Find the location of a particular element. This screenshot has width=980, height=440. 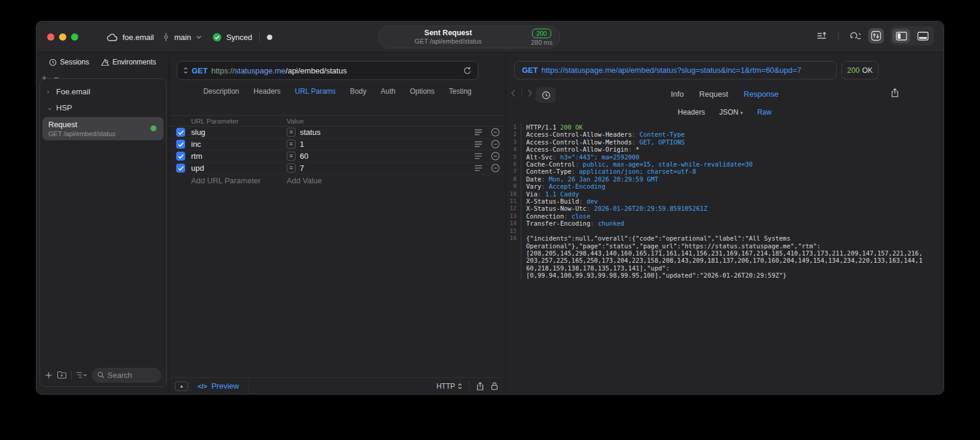

code-line: 12X-Status-Now-Utc: 2026-01-26T20:29:59.… is located at coordinates (725, 208).